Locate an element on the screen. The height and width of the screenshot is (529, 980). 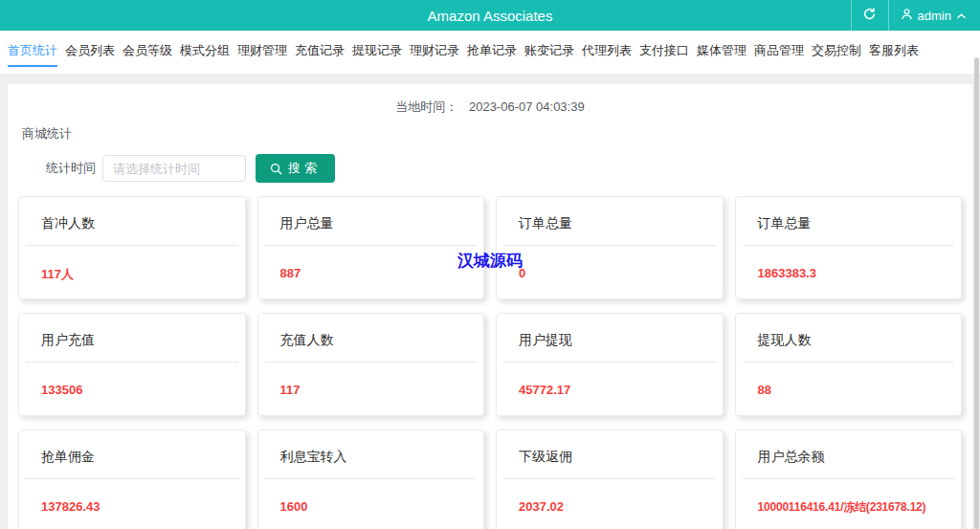
chevron-up-icon is located at coordinates (961, 15).